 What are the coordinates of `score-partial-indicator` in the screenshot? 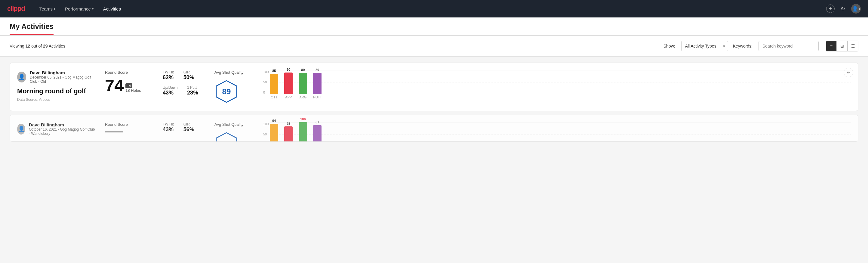 It's located at (114, 132).